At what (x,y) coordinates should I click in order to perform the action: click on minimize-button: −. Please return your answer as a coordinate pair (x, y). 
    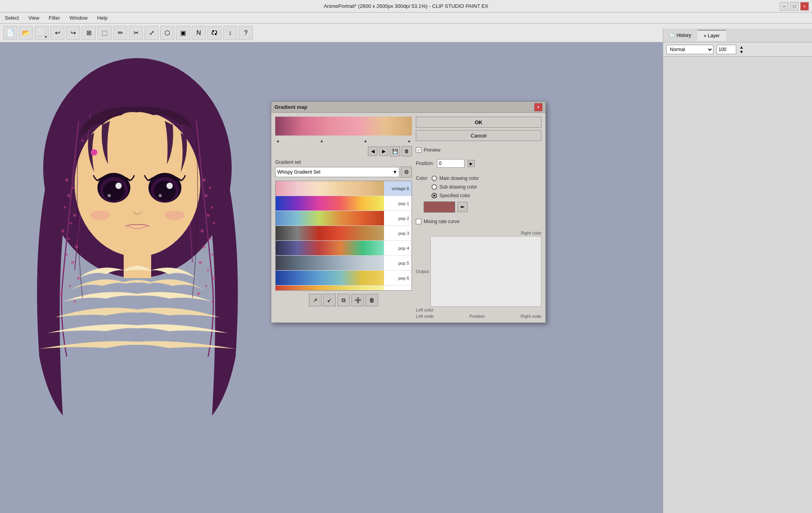
    Looking at the image, I should click on (784, 6).